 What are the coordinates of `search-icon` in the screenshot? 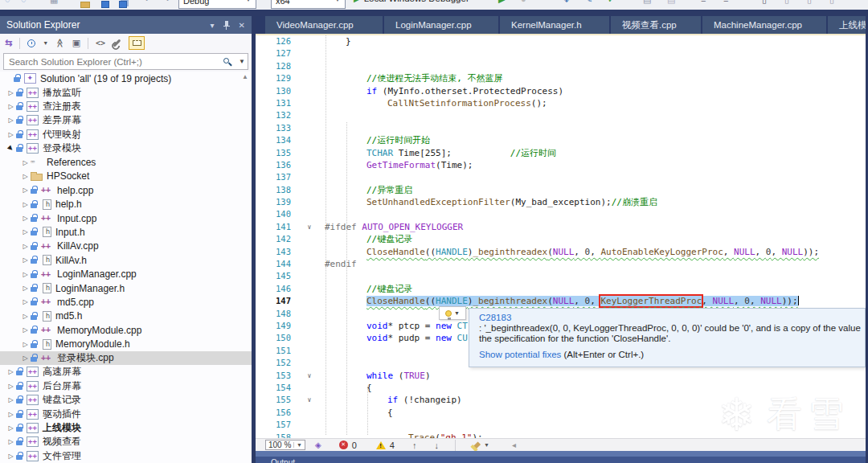 It's located at (227, 61).